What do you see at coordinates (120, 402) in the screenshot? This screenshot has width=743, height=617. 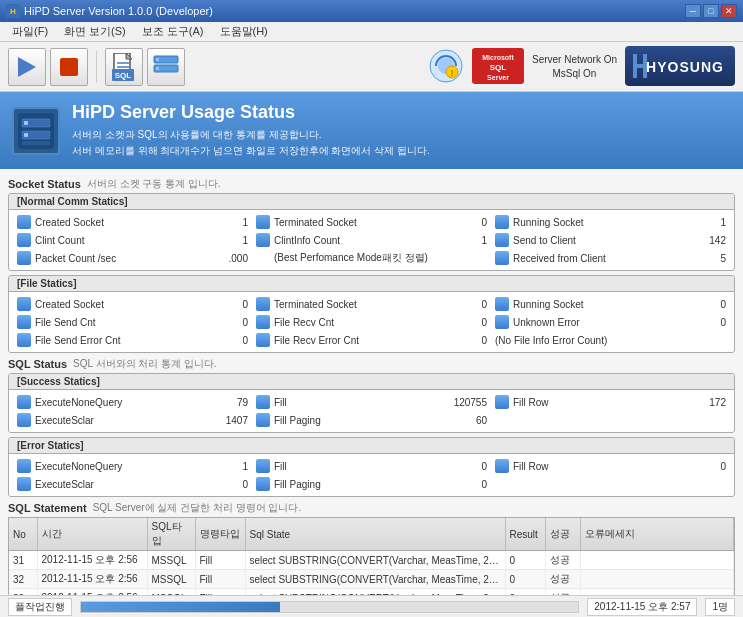 I see `label-exec-none-query: ExecuteNoneQuery` at bounding box center [120, 402].